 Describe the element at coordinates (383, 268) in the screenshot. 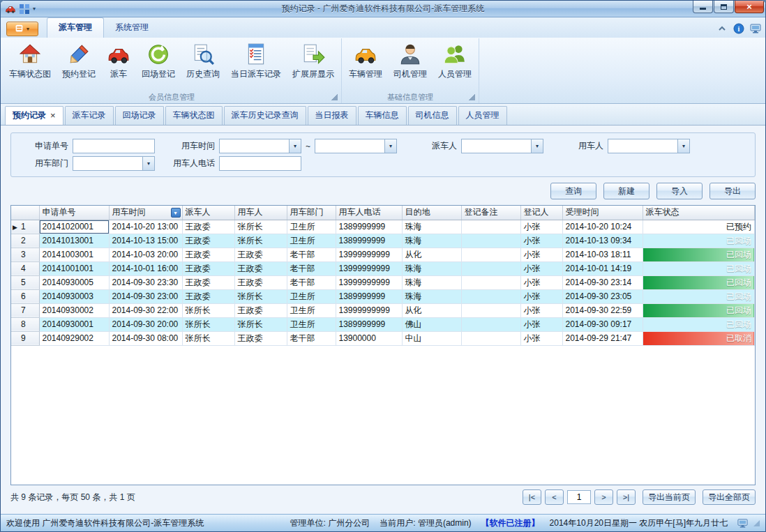

I see `table-row: 4201410010012014-10-01 16:00王政委王政委老干部139…` at that location.